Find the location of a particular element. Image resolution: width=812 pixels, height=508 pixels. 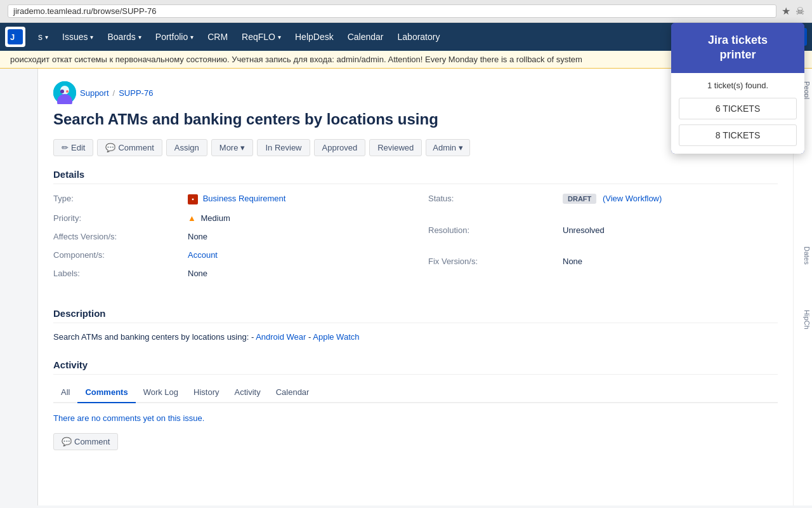

fix-version-label: Fix Version/s: is located at coordinates (492, 268).